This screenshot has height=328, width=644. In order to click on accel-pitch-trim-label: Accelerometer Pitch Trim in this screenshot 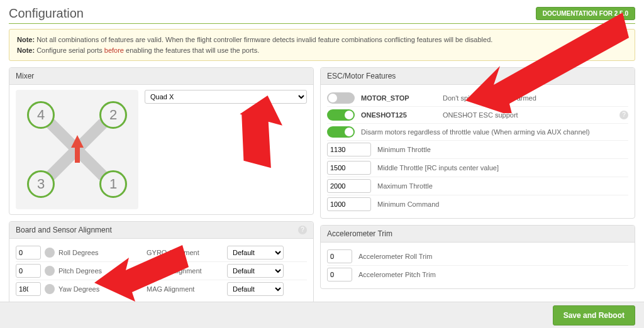, I will do `click(397, 275)`.